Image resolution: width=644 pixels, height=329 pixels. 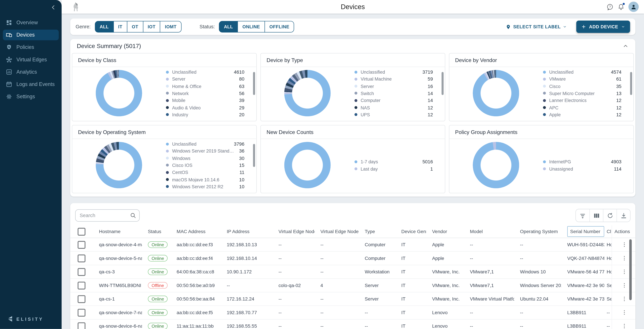 What do you see at coordinates (280, 27) in the screenshot?
I see `status-option-offline: OFFLINE` at bounding box center [280, 27].